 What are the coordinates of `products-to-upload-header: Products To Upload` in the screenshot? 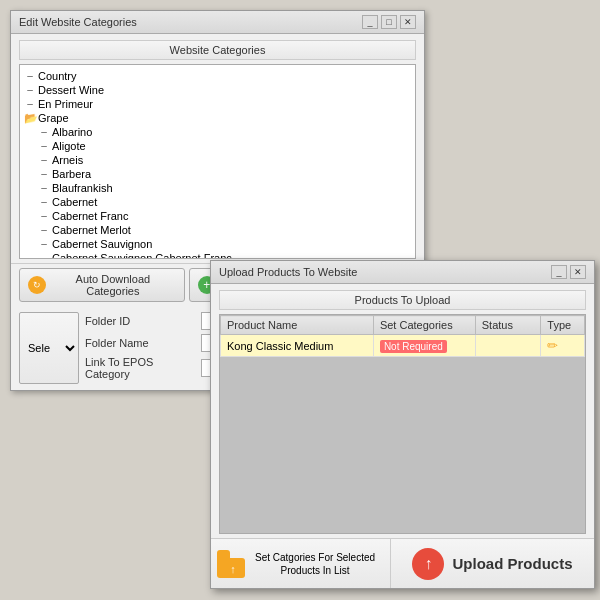 It's located at (402, 300).